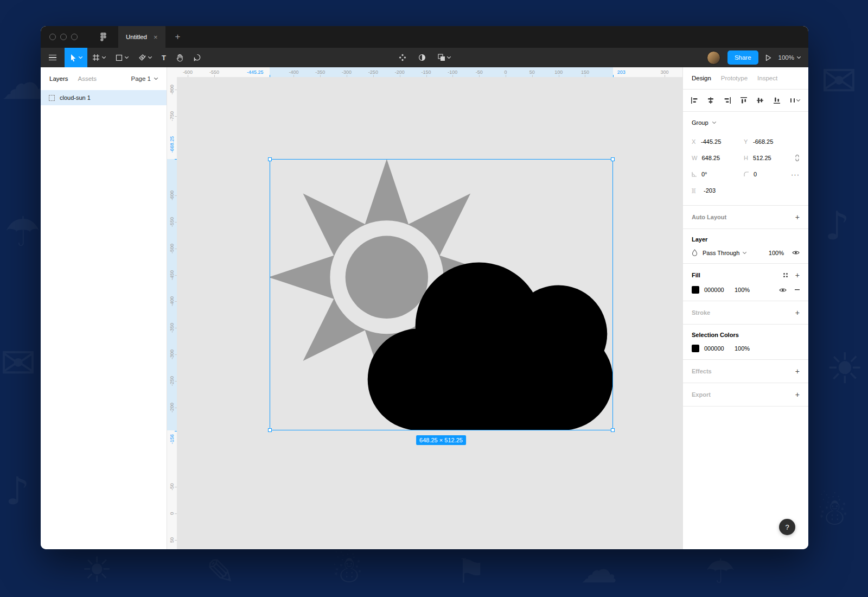 The height and width of the screenshot is (597, 868). I want to click on layer-opacity-value: 100%, so click(776, 253).